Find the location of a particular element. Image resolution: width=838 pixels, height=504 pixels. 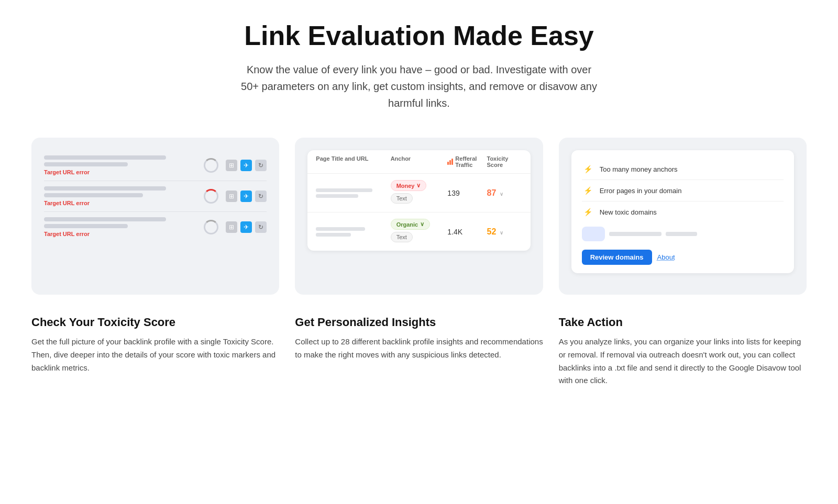

tox-text-1: Target URL error is located at coordinates (120, 165).